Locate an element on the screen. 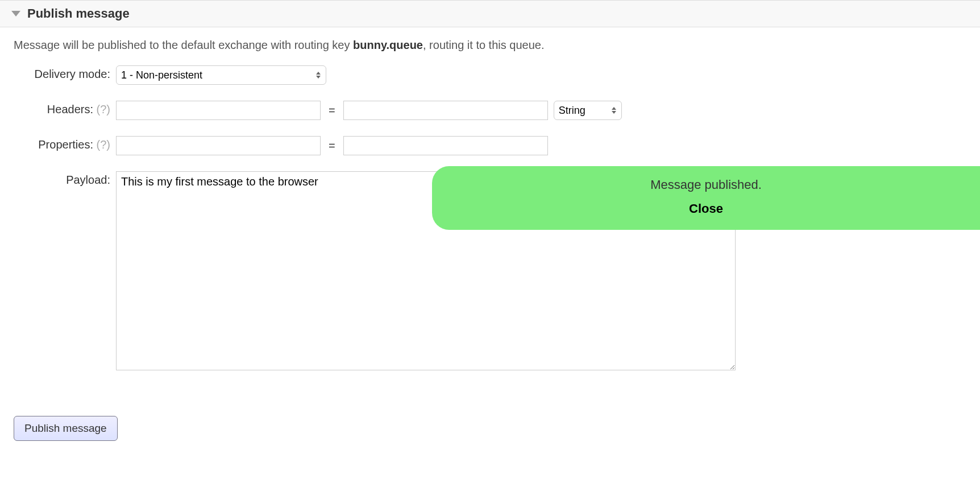 This screenshot has width=980, height=487. chevron-down-icon is located at coordinates (16, 14).